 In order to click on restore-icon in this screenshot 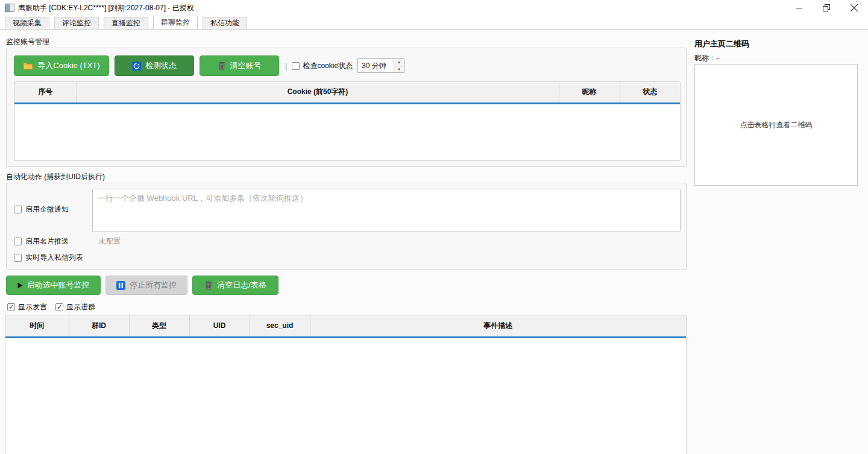, I will do `click(826, 8)`.